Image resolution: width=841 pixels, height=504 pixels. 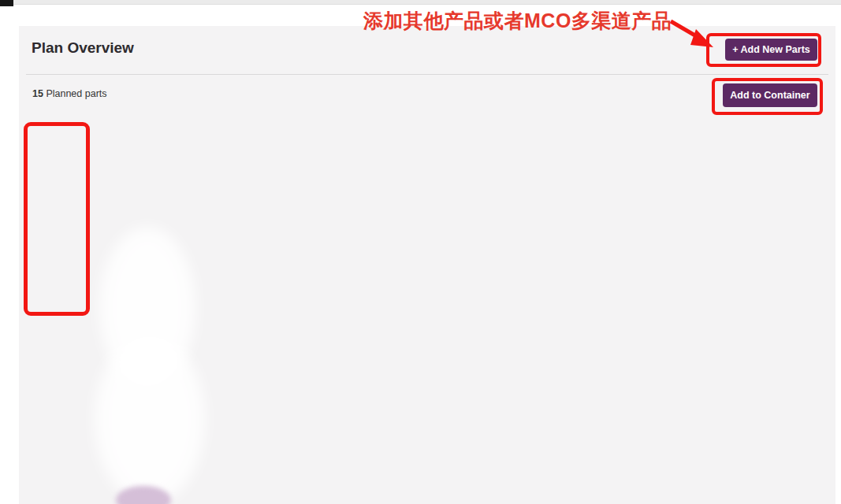 I want to click on divider, so click(x=427, y=74).